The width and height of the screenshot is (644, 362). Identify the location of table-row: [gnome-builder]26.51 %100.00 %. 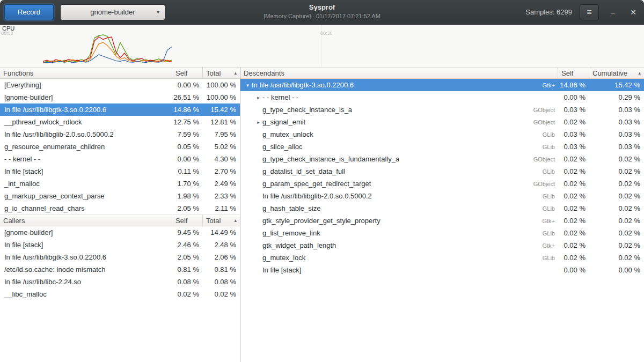
(120, 98).